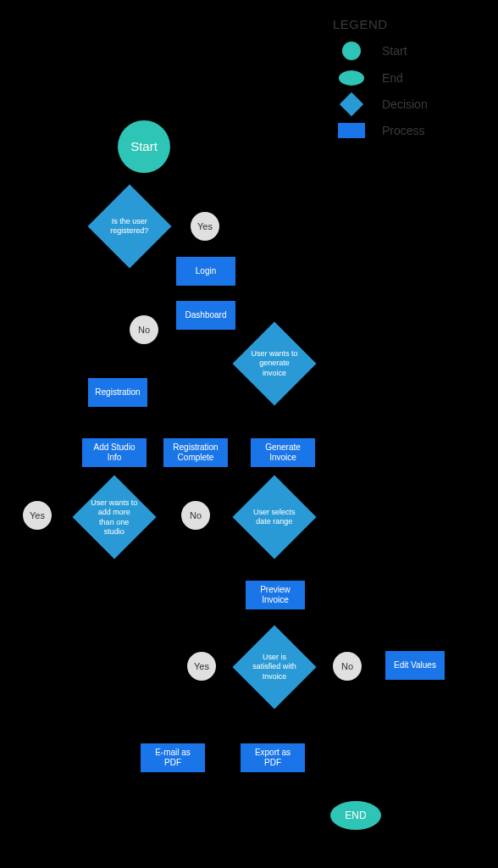  Describe the element at coordinates (415, 666) in the screenshot. I see `process-label: Edit Values` at that location.